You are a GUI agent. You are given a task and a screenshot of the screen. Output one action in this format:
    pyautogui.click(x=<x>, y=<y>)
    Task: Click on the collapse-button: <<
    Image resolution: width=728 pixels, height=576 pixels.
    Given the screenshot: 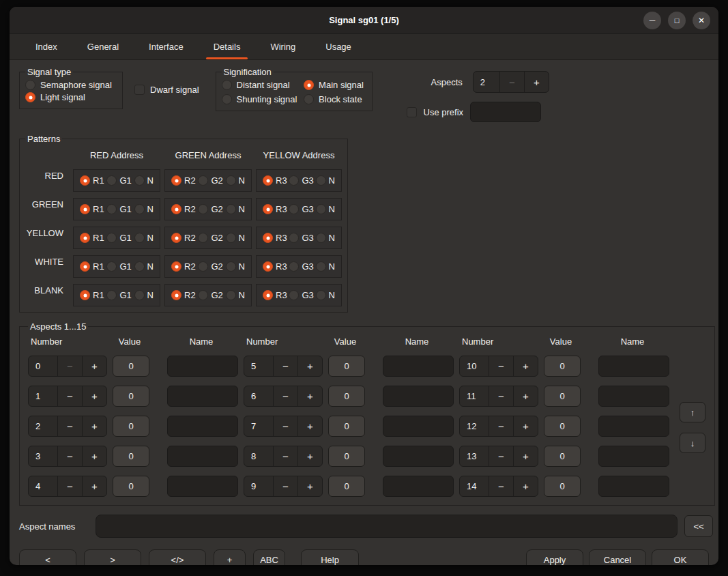 What is the action you would take?
    pyautogui.click(x=699, y=526)
    